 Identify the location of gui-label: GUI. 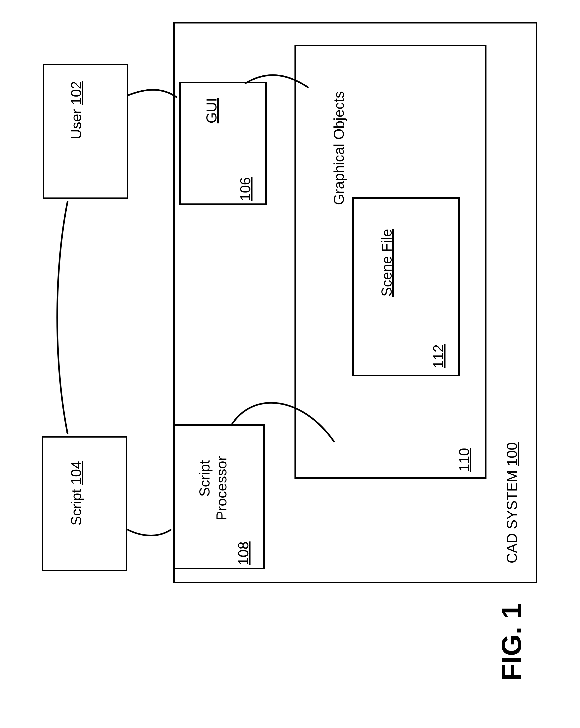
(212, 111).